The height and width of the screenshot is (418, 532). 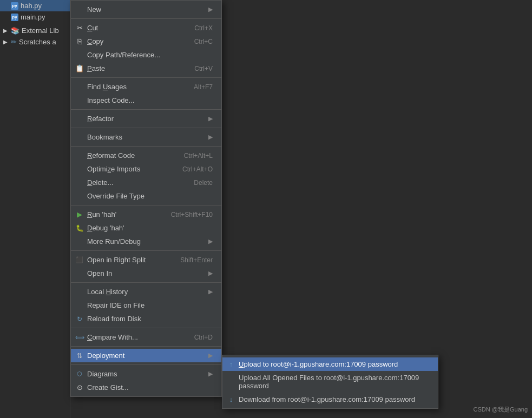 What do you see at coordinates (203, 42) in the screenshot?
I see `copy-shortcut: Ctrl+C` at bounding box center [203, 42].